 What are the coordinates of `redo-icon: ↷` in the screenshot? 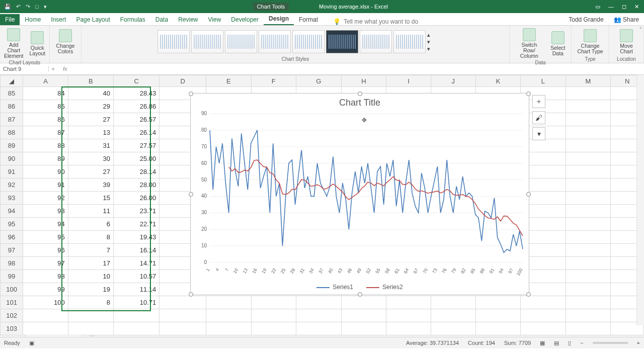 It's located at (28, 7).